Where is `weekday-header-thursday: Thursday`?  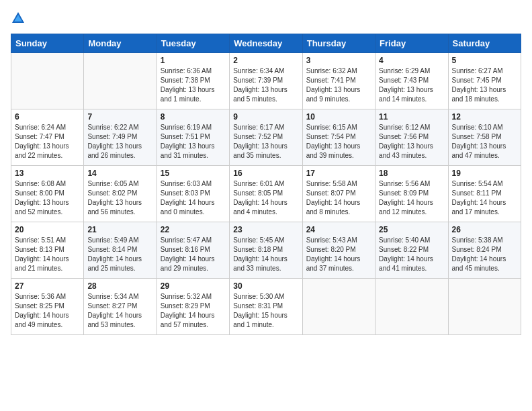 weekday-header-thursday: Thursday is located at coordinates (339, 44).